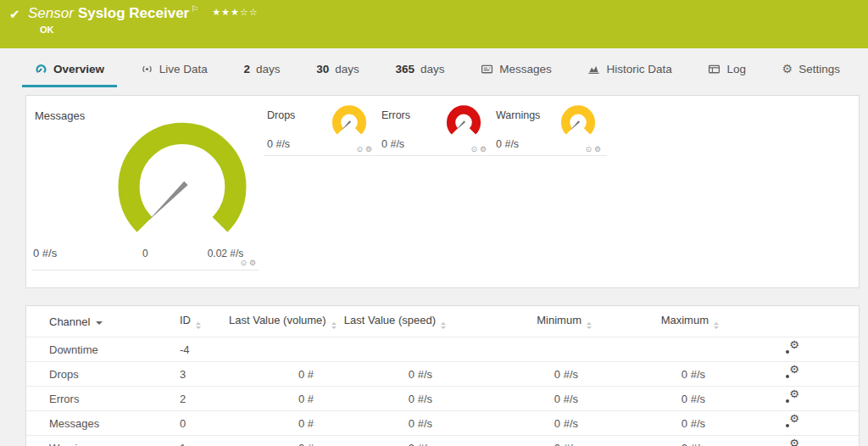 Image resolution: width=868 pixels, height=446 pixels. Describe the element at coordinates (41, 70) in the screenshot. I see `gauge-icon` at that location.